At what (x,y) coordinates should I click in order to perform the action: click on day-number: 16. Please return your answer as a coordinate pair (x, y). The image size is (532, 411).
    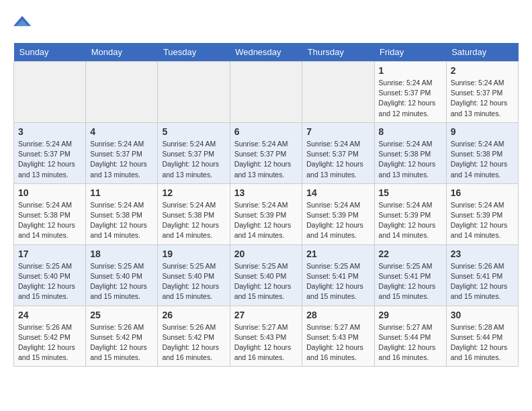
    Looking at the image, I should click on (482, 193).